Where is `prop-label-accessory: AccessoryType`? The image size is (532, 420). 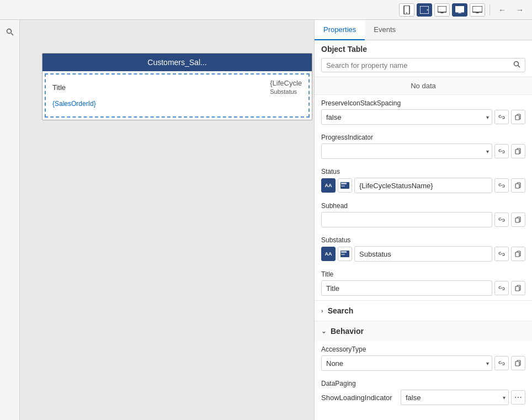
prop-label-accessory: AccessoryType is located at coordinates (423, 348).